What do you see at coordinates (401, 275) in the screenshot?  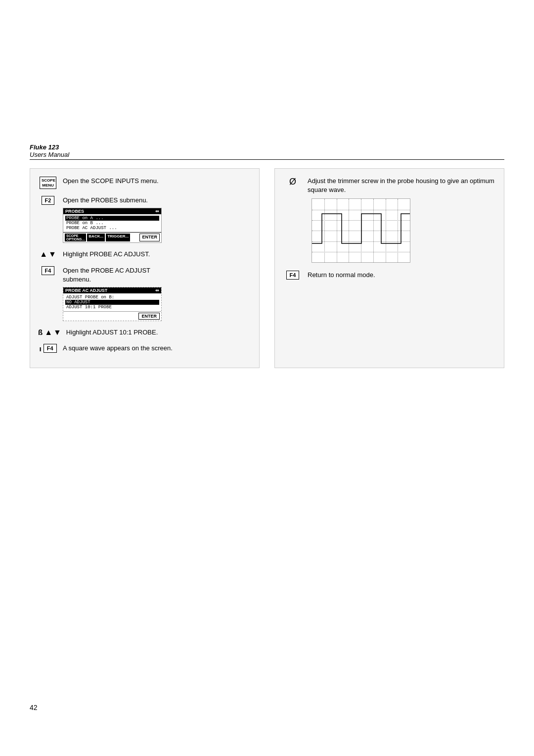 I see `r-step2-text: Return to normal mode.` at bounding box center [401, 275].